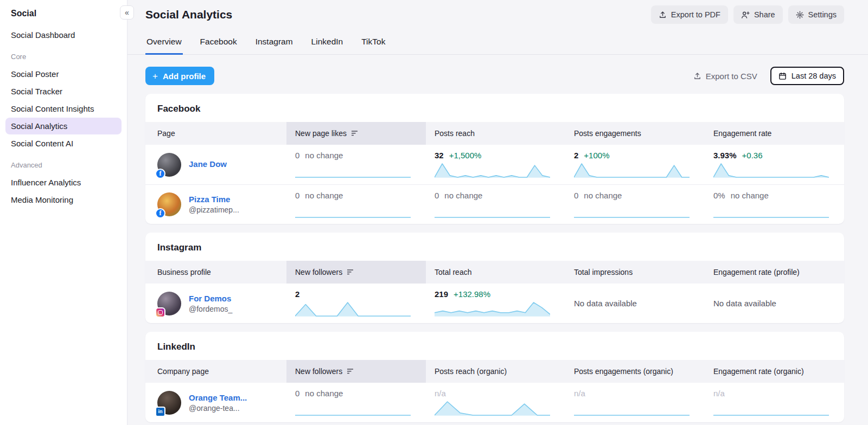 Image resolution: width=868 pixels, height=425 pixels. I want to click on table-header: Company page New followers Posts reach (…, so click(495, 371).